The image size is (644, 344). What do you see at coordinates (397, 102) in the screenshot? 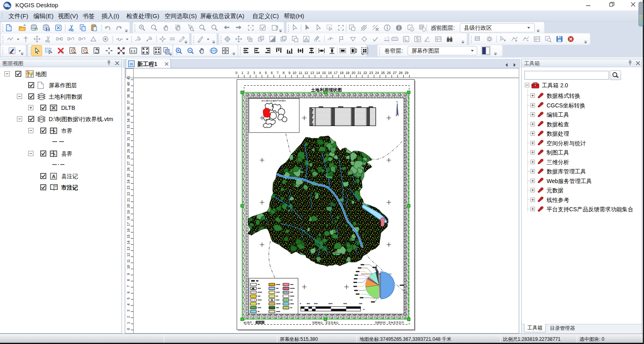
I see `svg-text: N` at bounding box center [397, 102].